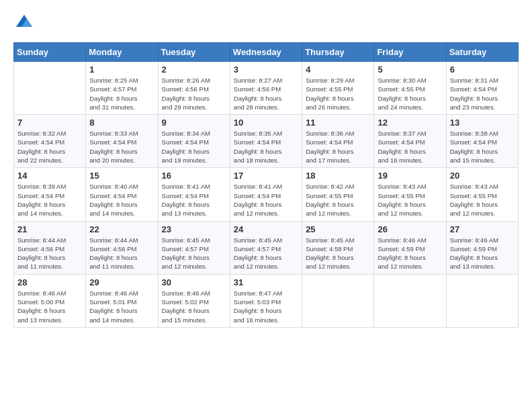 The height and width of the screenshot is (411, 532). What do you see at coordinates (193, 141) in the screenshot?
I see `calendar-cell: 9Sunrise: 8:34 AM Sunset: 4:54 PM Daylig…` at bounding box center [193, 141].